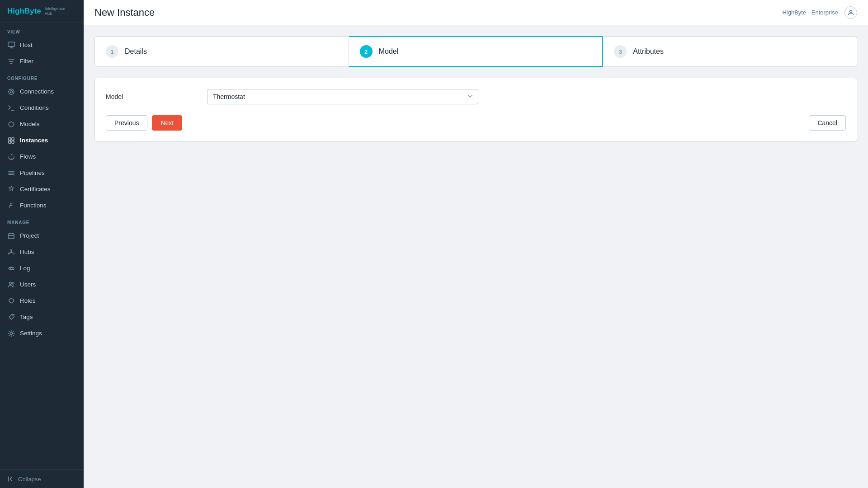 This screenshot has width=868, height=488. Describe the element at coordinates (42, 189) in the screenshot. I see `sidebar-item-certificates: Certificates` at that location.